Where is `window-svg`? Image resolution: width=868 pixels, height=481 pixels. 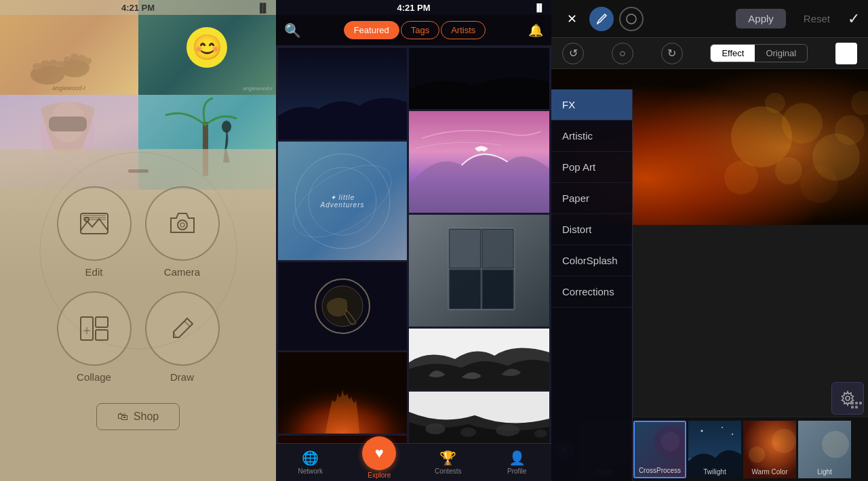
window-svg is located at coordinates (479, 271).